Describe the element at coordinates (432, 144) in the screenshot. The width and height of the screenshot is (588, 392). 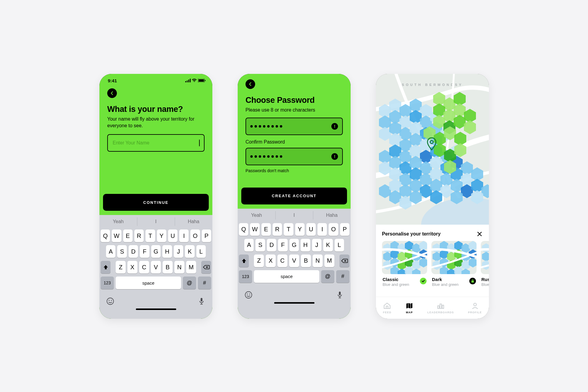
I see `location-pin-icon` at that location.